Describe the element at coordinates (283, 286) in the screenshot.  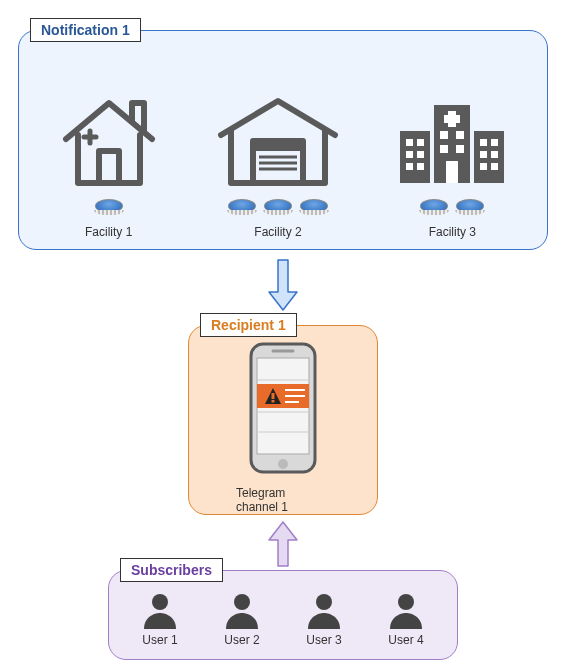
I see `arrow-down-icon` at that location.